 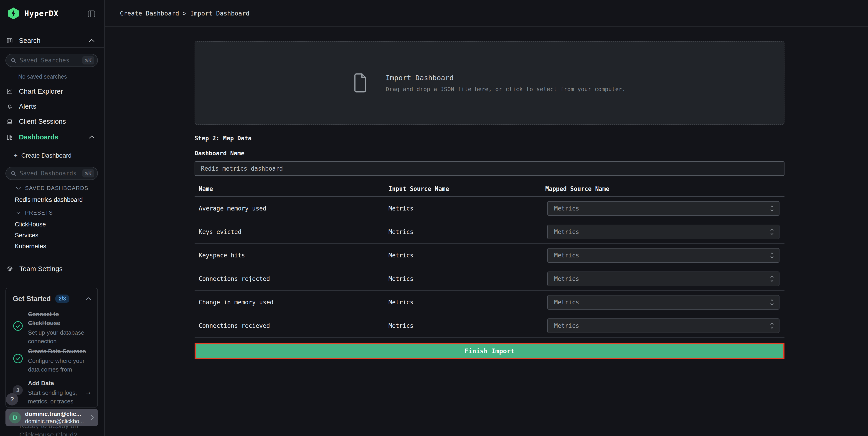 What do you see at coordinates (578, 189) in the screenshot?
I see `column-header-mapped: Mapped Source Name` at bounding box center [578, 189].